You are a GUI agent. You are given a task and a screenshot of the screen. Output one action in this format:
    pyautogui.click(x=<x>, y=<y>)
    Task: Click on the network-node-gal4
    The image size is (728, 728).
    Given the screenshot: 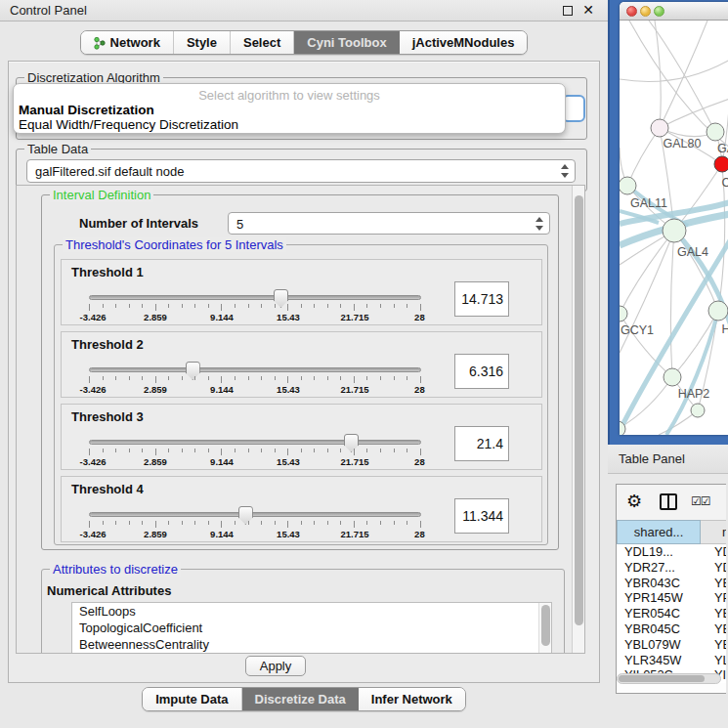 What is the action you would take?
    pyautogui.click(x=674, y=231)
    